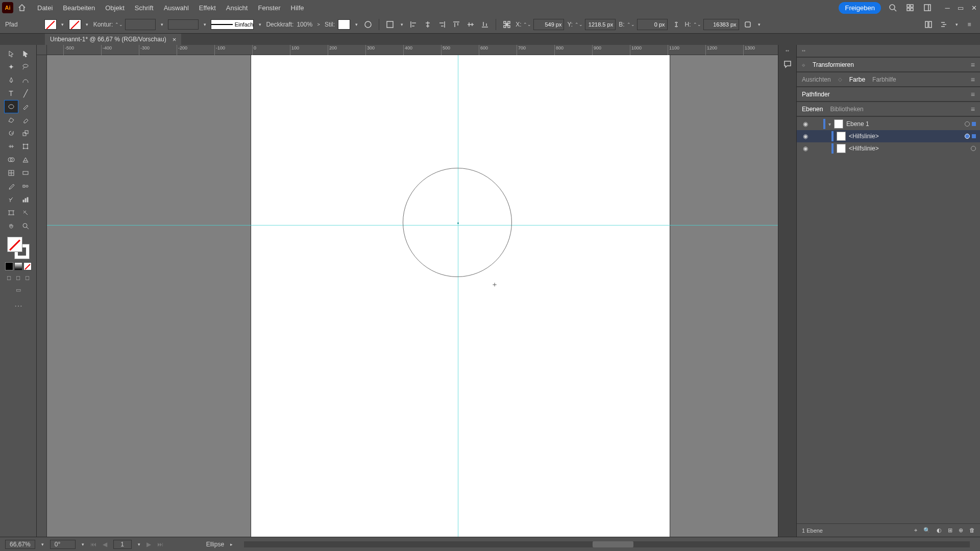 Image resolution: width=980 pixels, height=551 pixels. What do you see at coordinates (22, 8) in the screenshot?
I see `home-icon` at bounding box center [22, 8].